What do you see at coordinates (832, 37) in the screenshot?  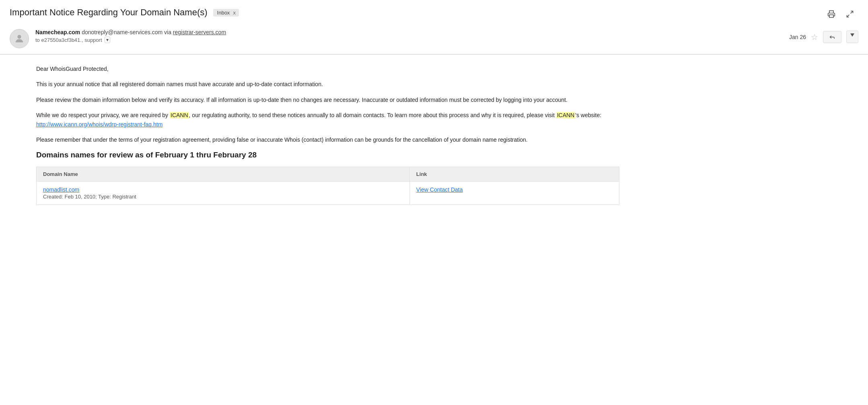 I see `reply-button` at bounding box center [832, 37].